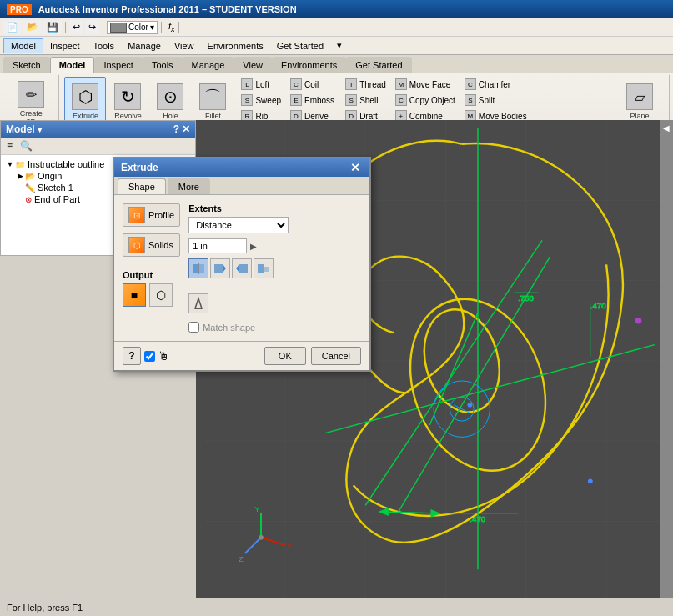 The image size is (673, 616). Describe the element at coordinates (312, 100) in the screenshot. I see `emboss-button: E Emboss` at that location.